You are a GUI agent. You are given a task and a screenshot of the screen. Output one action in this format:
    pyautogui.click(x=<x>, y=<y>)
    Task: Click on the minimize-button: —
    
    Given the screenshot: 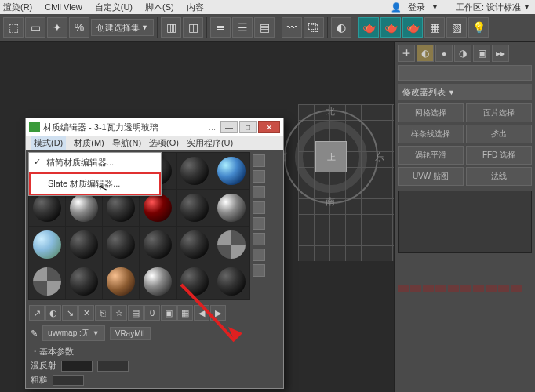 What is the action you would take?
    pyautogui.click(x=229, y=127)
    